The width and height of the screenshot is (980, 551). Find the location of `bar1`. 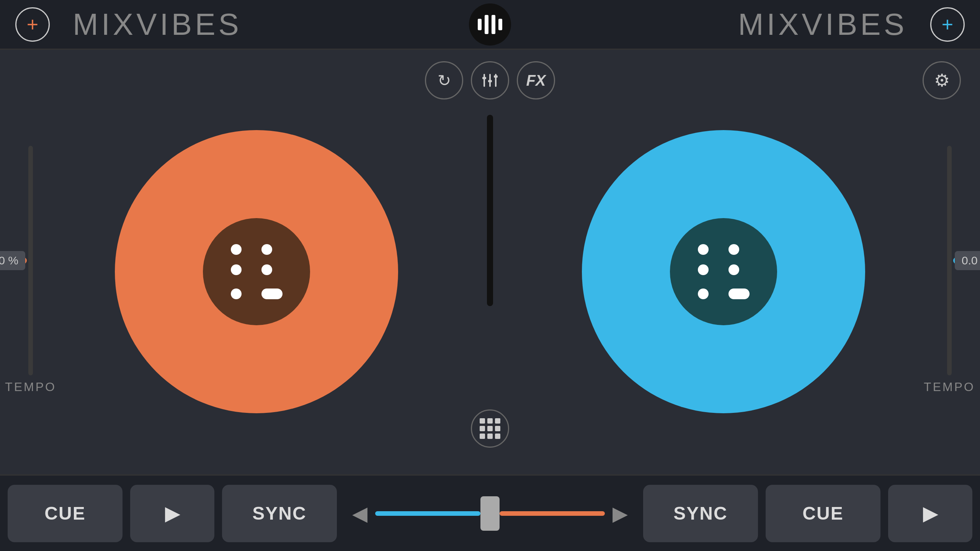

bar1 is located at coordinates (480, 24).